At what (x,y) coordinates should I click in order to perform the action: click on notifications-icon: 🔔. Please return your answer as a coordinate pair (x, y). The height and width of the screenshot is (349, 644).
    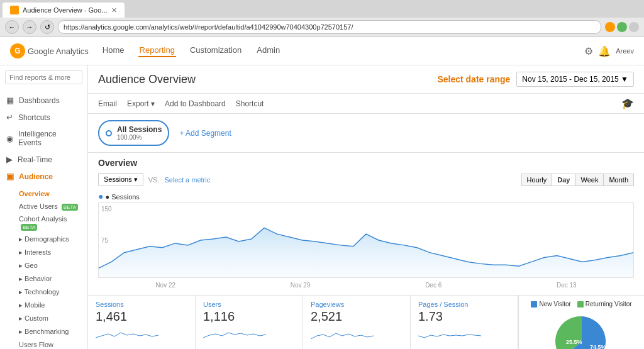
    Looking at the image, I should click on (604, 52).